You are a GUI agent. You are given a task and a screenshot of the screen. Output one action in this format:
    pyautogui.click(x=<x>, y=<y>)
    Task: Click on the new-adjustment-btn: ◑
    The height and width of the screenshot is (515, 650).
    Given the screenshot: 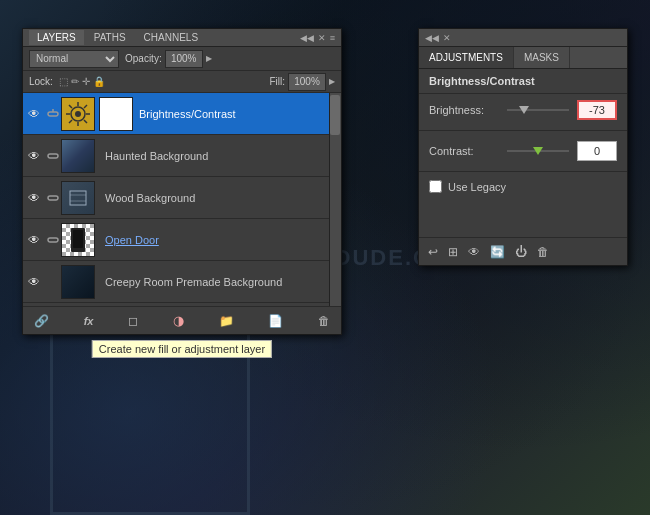 What is the action you would take?
    pyautogui.click(x=178, y=320)
    